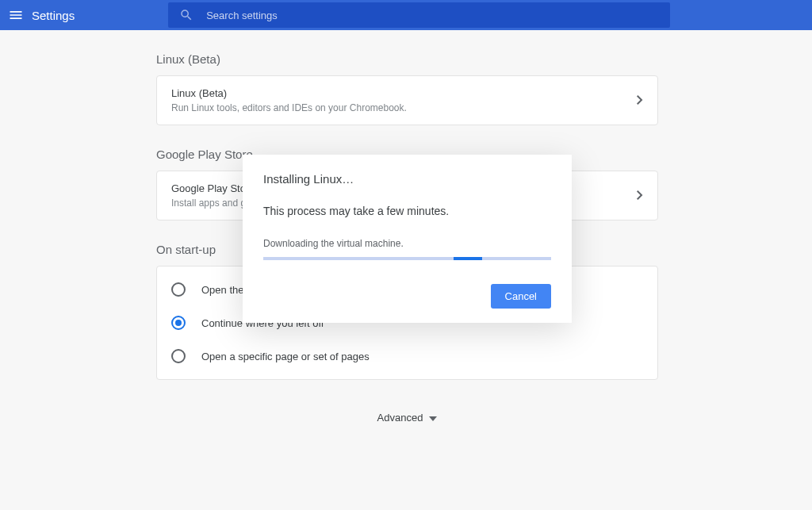 Image resolution: width=812 pixels, height=510 pixels. I want to click on cancel-button: Cancel, so click(521, 297).